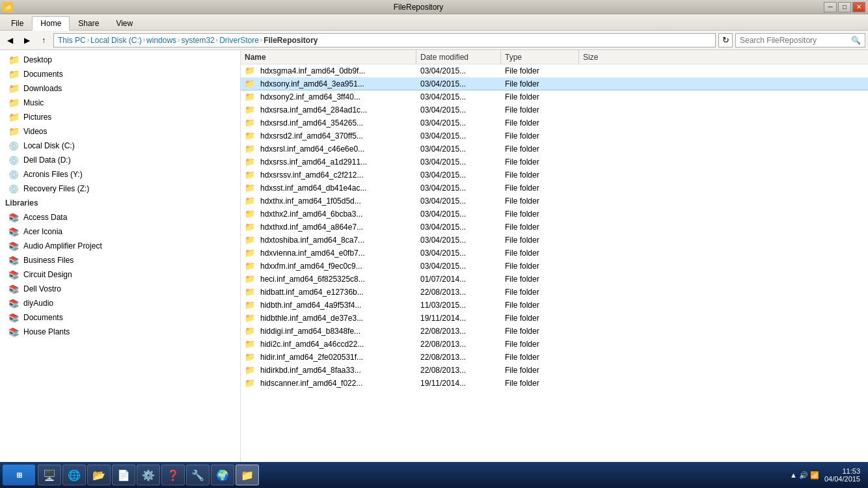  What do you see at coordinates (99, 475) in the screenshot?
I see `taskbar-item-media: 📂` at bounding box center [99, 475].